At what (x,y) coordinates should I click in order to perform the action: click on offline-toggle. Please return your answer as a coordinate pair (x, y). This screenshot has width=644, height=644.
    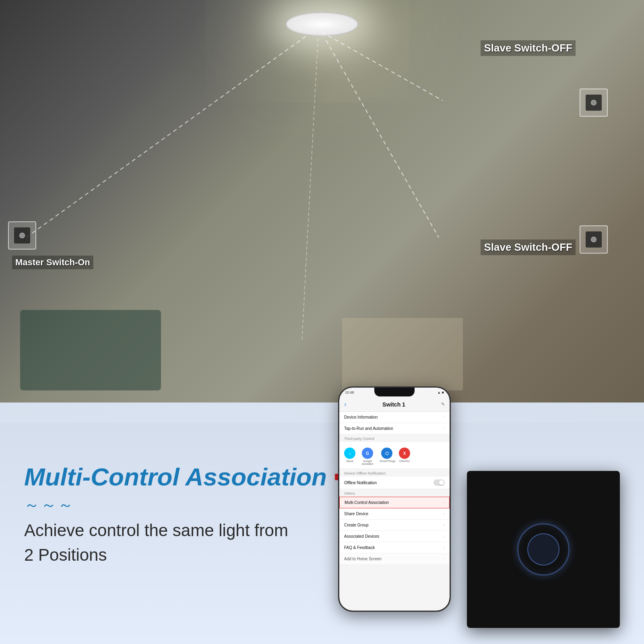
    Looking at the image, I should click on (439, 483).